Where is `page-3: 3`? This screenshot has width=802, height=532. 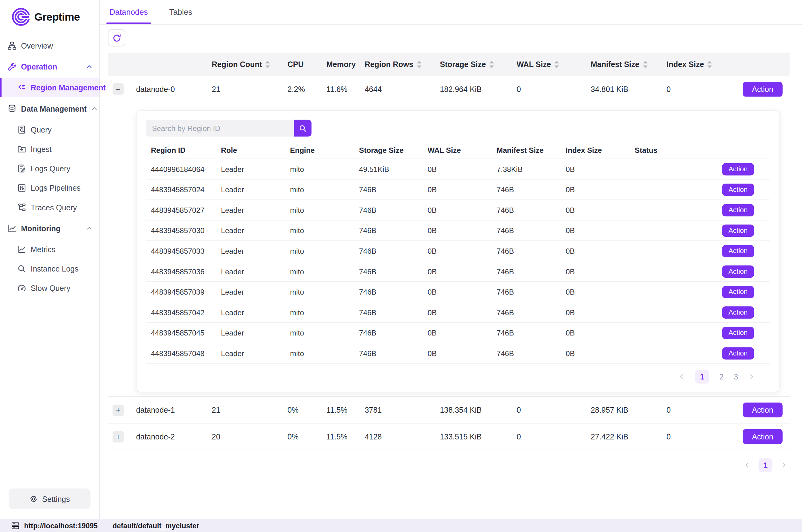
page-3: 3 is located at coordinates (736, 377).